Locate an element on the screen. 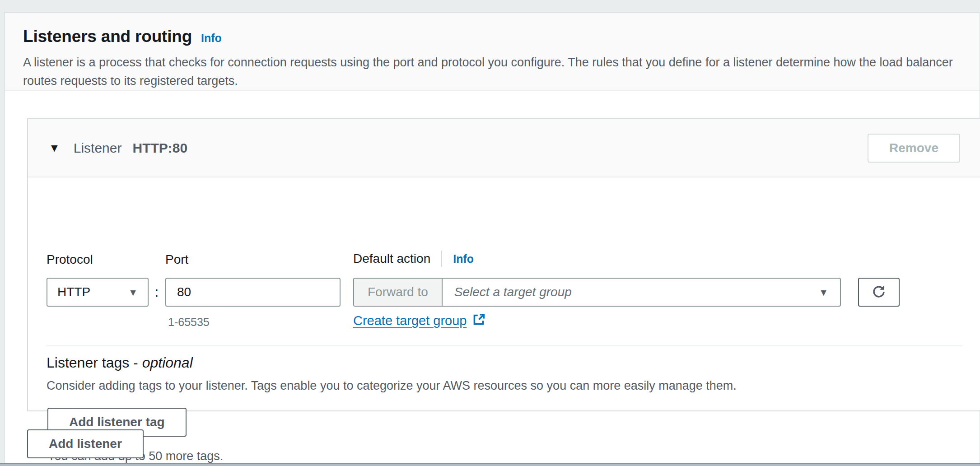 This screenshot has height=466, width=980. refresh-target-groups-button is located at coordinates (879, 292).